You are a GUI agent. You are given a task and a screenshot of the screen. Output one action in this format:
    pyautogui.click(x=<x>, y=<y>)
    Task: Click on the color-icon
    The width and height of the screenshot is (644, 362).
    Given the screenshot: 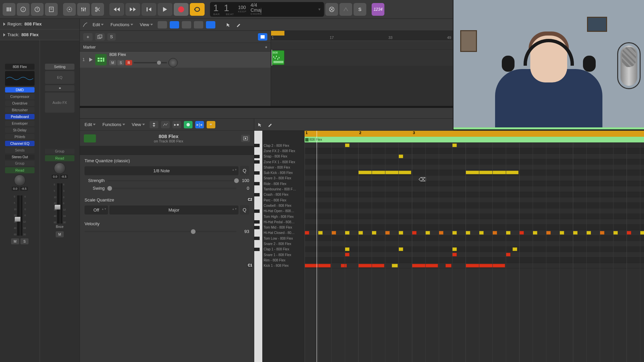 What is the action you would take?
    pyautogui.click(x=188, y=125)
    